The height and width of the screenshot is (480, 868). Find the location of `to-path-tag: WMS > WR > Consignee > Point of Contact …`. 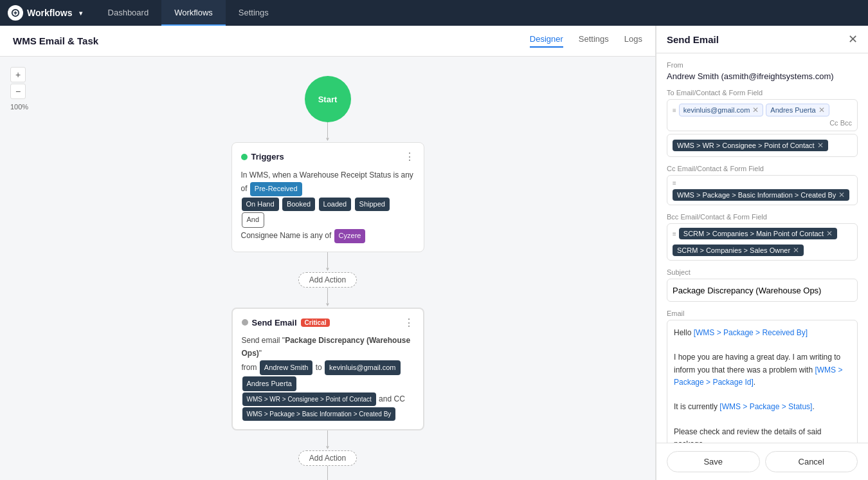

to-path-tag: WMS > WR > Consignee > Point of Contact … is located at coordinates (750, 145).